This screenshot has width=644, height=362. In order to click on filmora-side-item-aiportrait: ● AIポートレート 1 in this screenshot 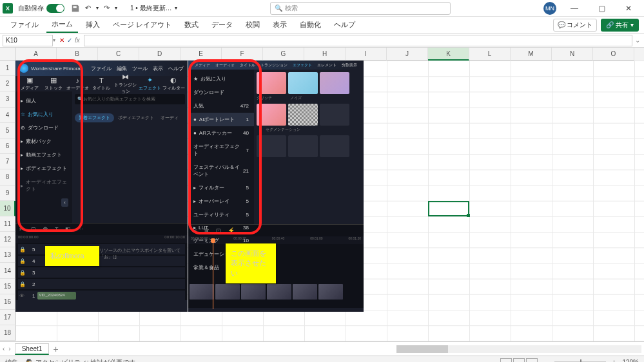, I will do `click(221, 120)`.